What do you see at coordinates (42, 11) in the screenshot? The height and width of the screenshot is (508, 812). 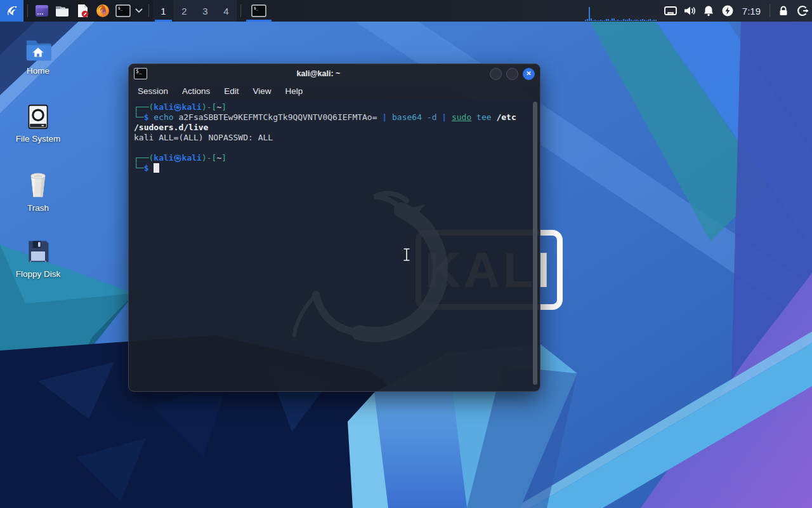 I see `app-grid-icon` at bounding box center [42, 11].